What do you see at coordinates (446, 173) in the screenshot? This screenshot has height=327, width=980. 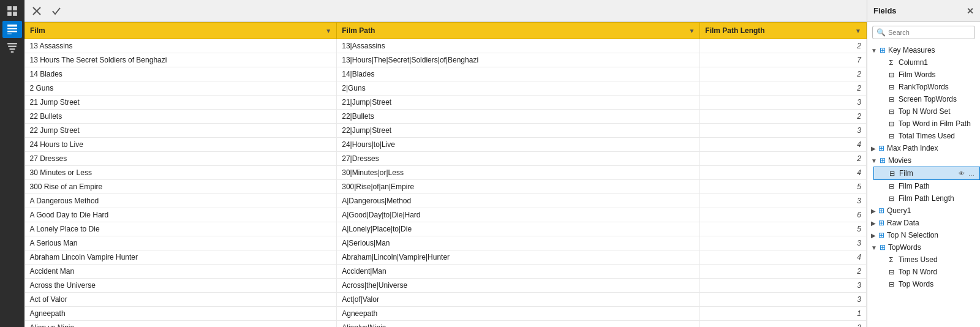 I see `table-row: 30 Minutes or Less 30|Minutes|or|Less 4` at bounding box center [446, 173].